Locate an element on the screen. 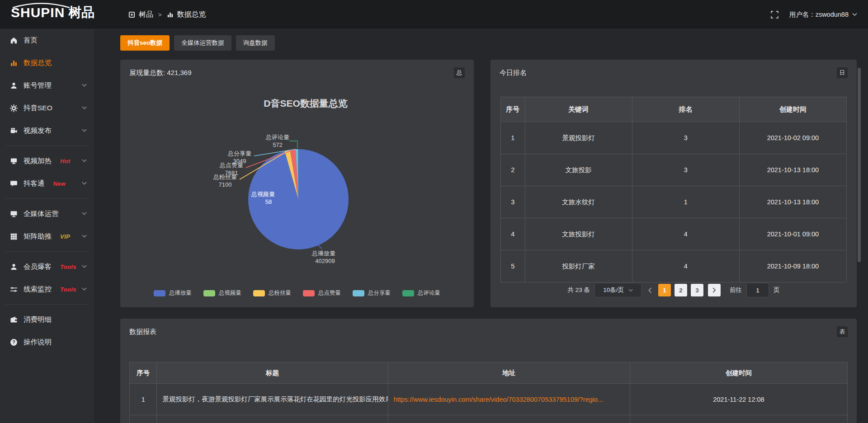 Image resolution: width=868 pixels, height=423 pixels. page-button-2: 2 is located at coordinates (681, 290).